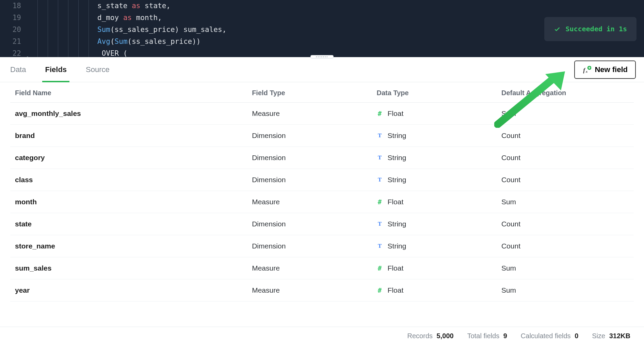 This screenshot has width=644, height=345. Describe the element at coordinates (129, 202) in the screenshot. I see `field-name-cell: month` at that location.